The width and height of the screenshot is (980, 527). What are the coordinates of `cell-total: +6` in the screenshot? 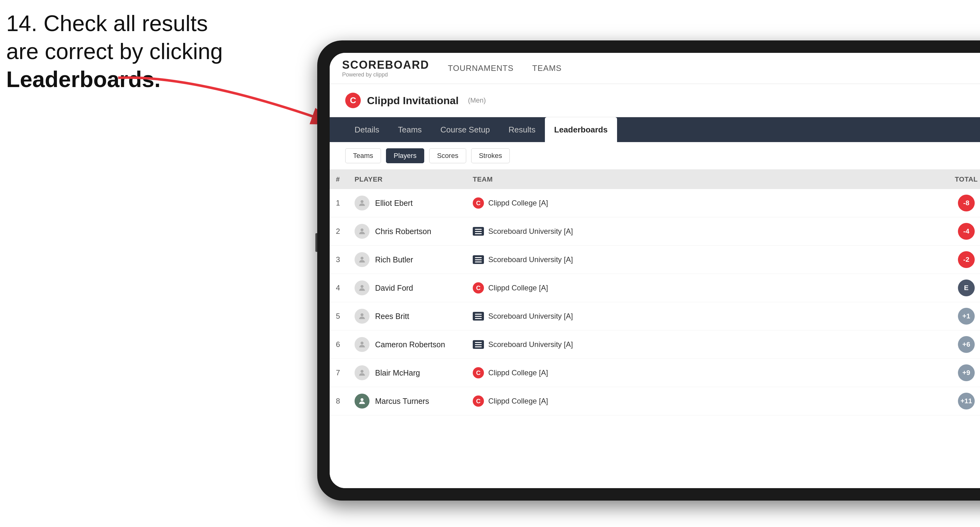 It's located at (964, 344).